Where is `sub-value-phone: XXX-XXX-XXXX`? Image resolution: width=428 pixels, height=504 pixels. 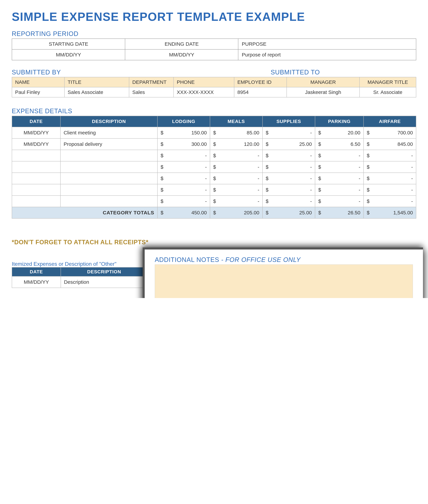
sub-value-phone: XXX-XXX-XXXX is located at coordinates (204, 92).